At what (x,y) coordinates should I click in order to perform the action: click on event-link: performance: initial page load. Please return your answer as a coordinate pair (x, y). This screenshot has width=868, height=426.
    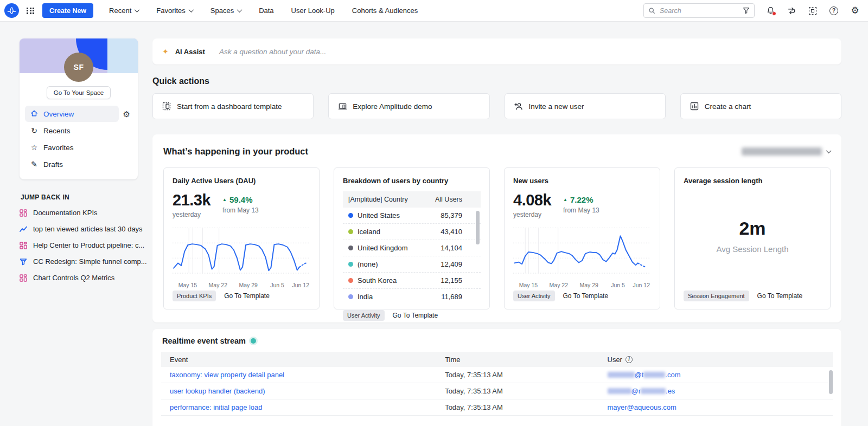
    Looking at the image, I should click on (307, 408).